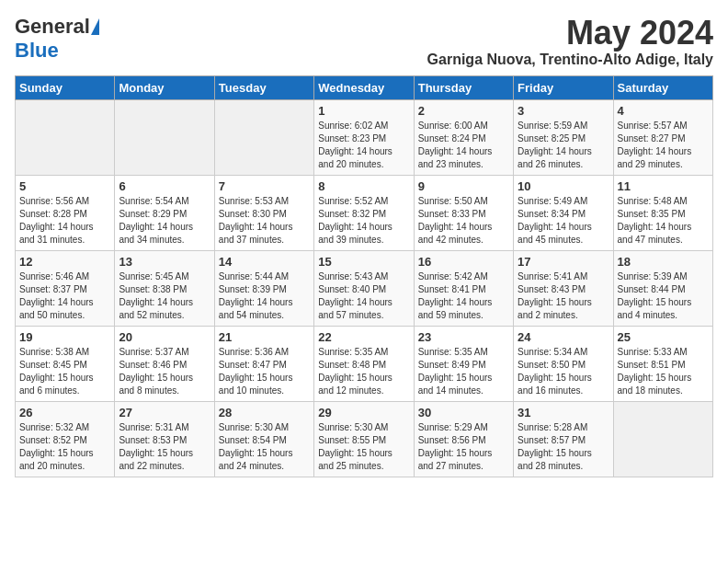 This screenshot has width=728, height=563. What do you see at coordinates (164, 186) in the screenshot?
I see `day-number: 6` at bounding box center [164, 186].